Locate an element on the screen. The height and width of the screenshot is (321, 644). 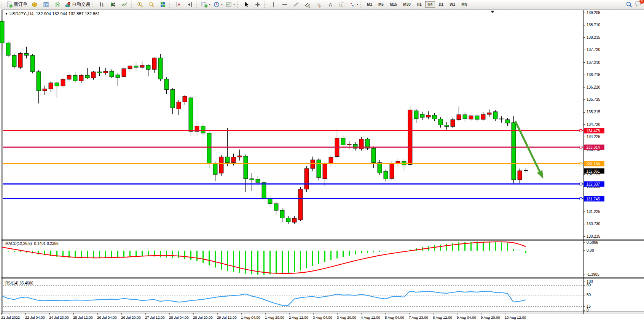
navigator-button is located at coordinates (57, 5).